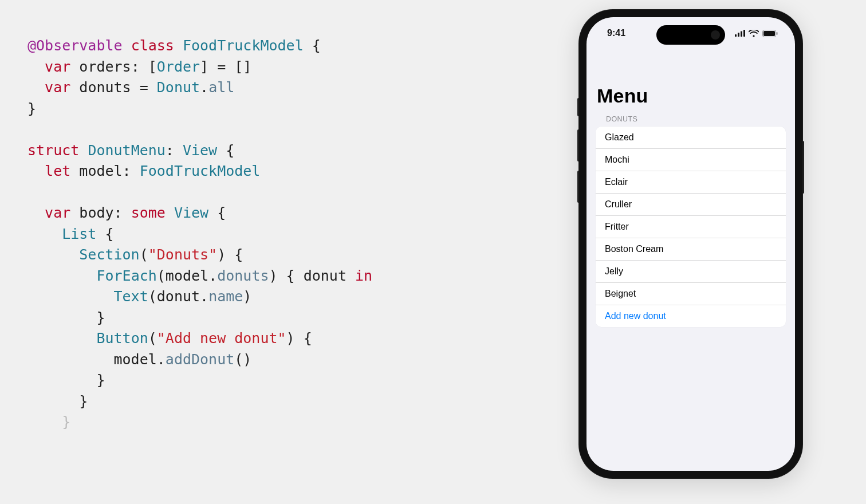 The width and height of the screenshot is (866, 504). I want to click on dynamic-island, so click(691, 35).